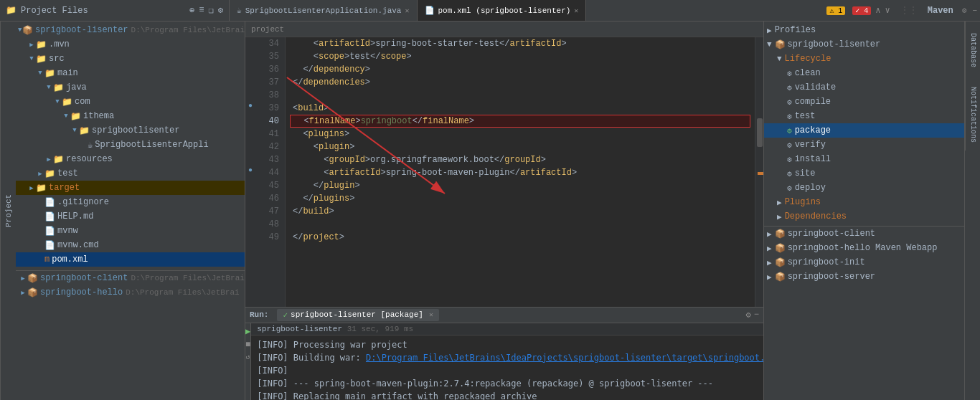 The width and height of the screenshot is (980, 400). Describe the element at coordinates (753, 315) in the screenshot. I see `bottom-tab-icons: ⚙ −` at that location.